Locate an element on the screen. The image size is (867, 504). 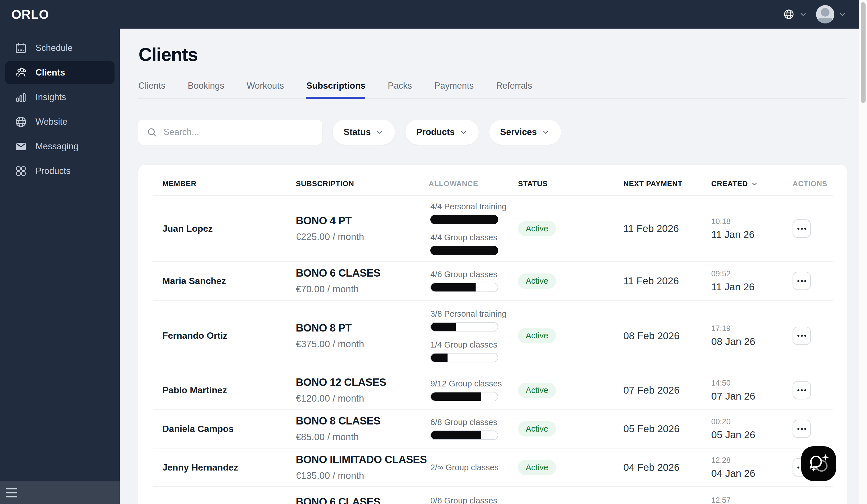
subscription-cell: BONO ILIMITADO CLASES €135.00 / month is located at coordinates (362, 468).